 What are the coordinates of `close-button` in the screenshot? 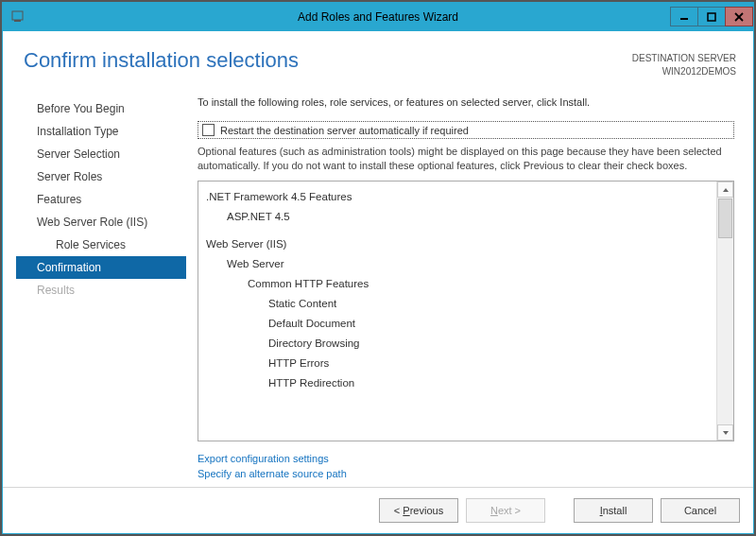 It's located at (739, 17).